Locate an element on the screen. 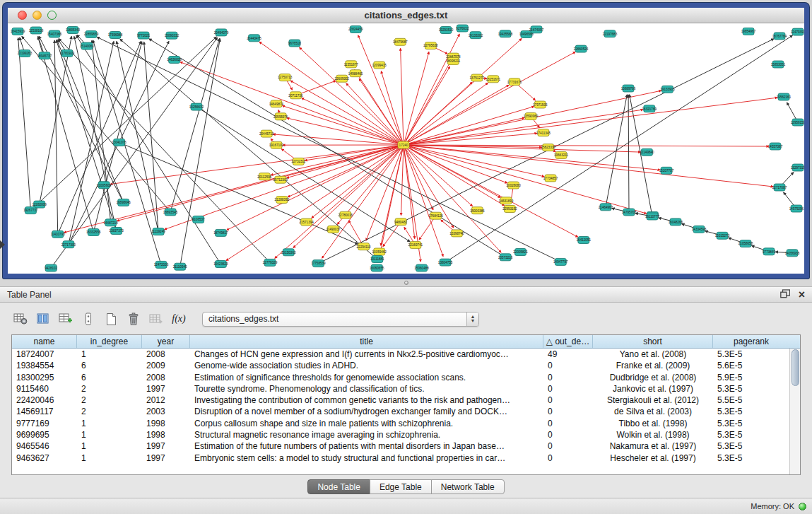 This screenshot has height=514, width=812. network-node: 13837373 is located at coordinates (116, 231).